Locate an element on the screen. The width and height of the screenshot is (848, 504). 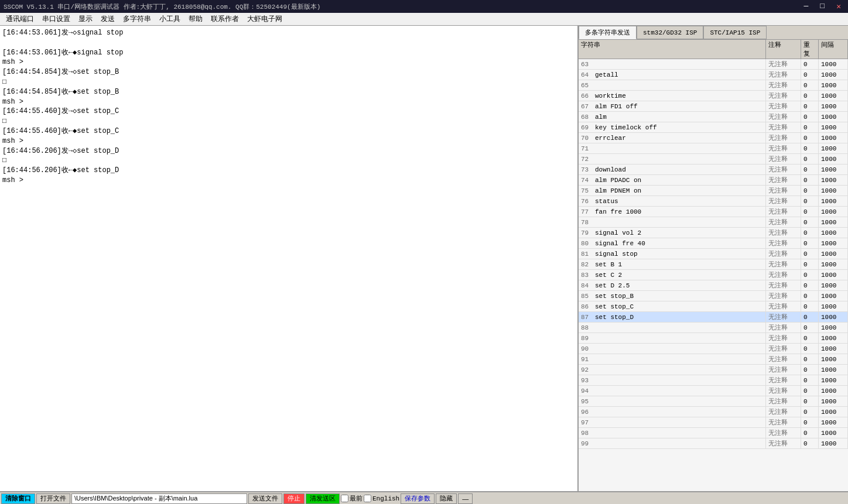
table-row: 90无注释01000 is located at coordinates (713, 349).